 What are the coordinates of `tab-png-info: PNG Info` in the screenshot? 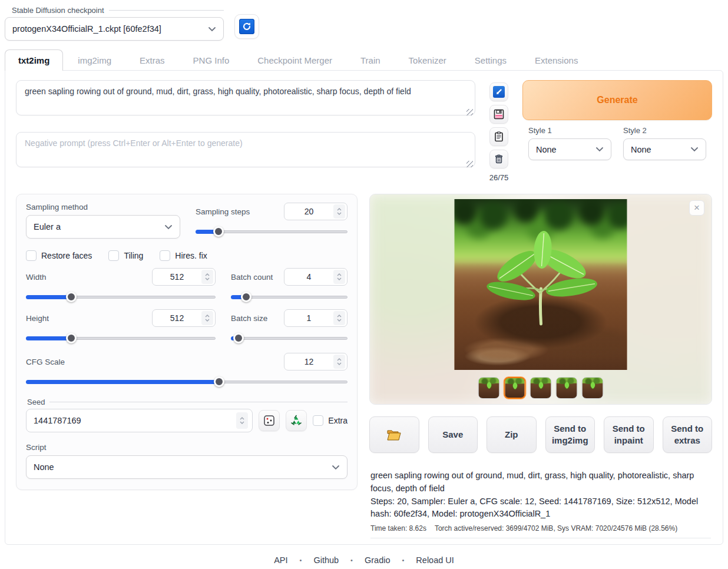 It's located at (211, 60).